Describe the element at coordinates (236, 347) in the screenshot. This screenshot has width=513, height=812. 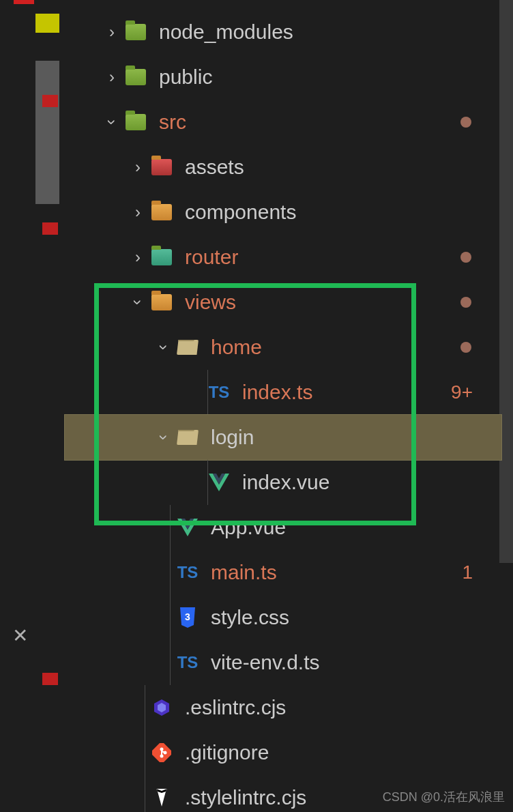
I see `folder-label: home` at that location.